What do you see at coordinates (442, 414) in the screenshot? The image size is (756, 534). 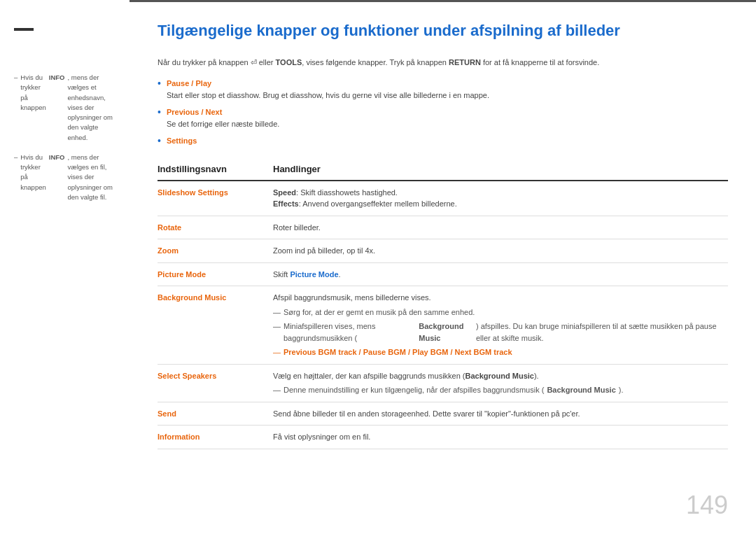 I see `table-row-send: Send Send åbne billeder til en anden sto…` at bounding box center [442, 414].